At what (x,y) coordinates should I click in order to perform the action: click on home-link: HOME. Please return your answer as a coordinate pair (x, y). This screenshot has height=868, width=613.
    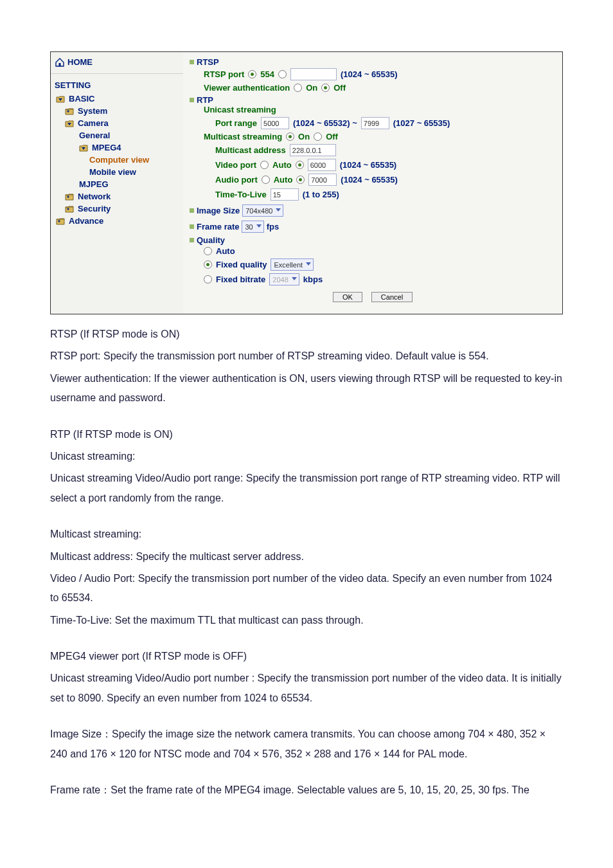
    Looking at the image, I should click on (117, 64).